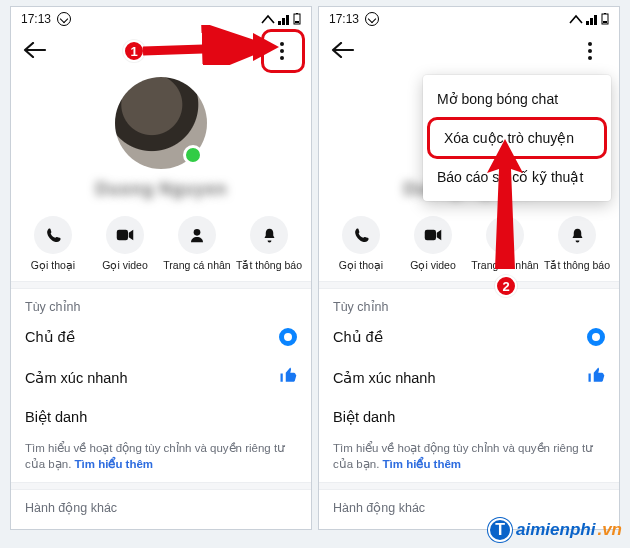 This screenshot has height=548, width=630. Describe the element at coordinates (197, 265) in the screenshot. I see `profile-label: Trang cá nhân` at that location.